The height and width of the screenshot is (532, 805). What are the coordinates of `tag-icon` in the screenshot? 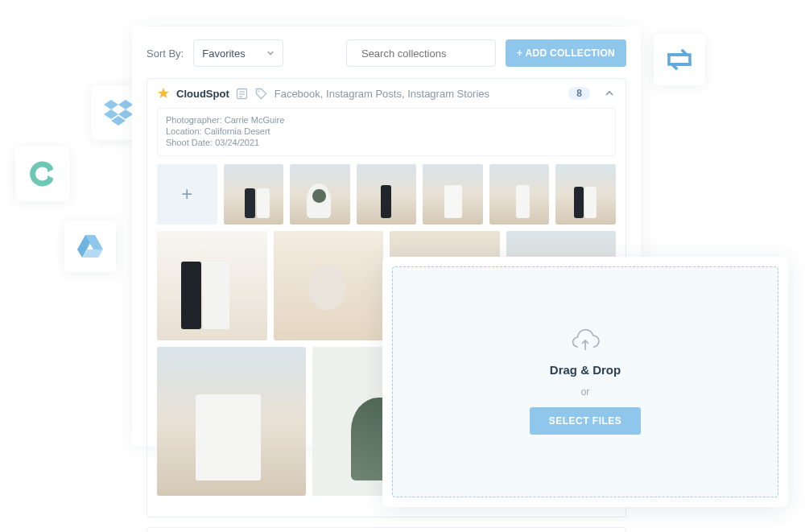 It's located at (262, 93).